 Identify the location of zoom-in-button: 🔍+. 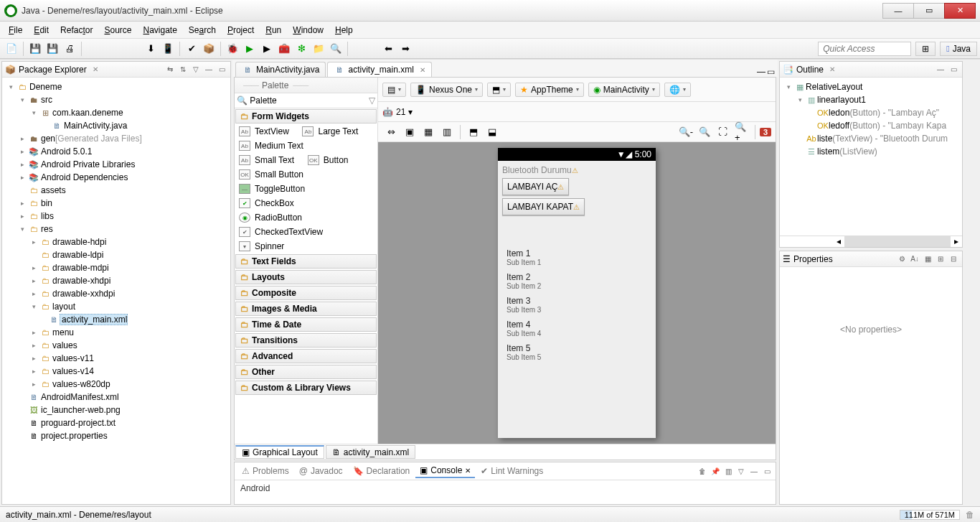
(742, 132).